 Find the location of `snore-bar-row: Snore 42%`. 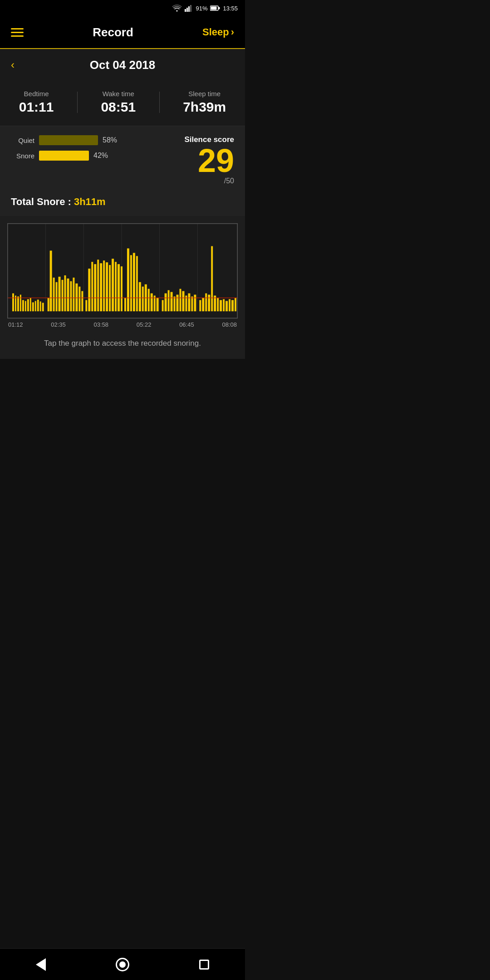

snore-bar-row: Snore 42% is located at coordinates (98, 156).